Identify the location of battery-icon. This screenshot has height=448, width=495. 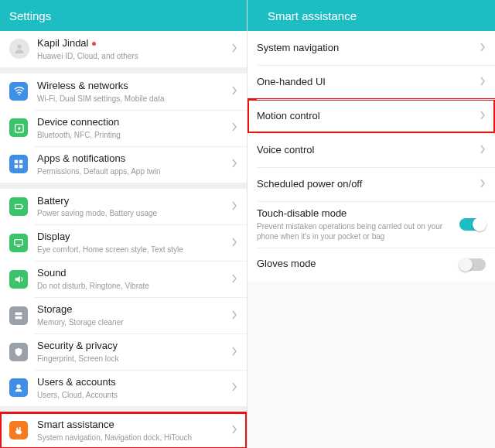
(19, 207).